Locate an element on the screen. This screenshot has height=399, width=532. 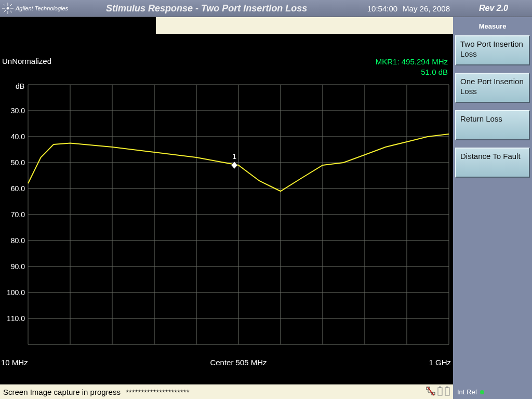
softkey-two-port-insertion-loss: Two Port Insertion Loss is located at coordinates (493, 50).